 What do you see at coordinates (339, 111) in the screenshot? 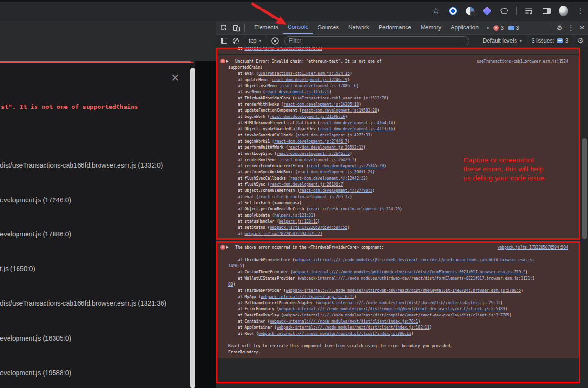
I see `source-link: react-dom.development.js:19583:20` at bounding box center [339, 111].